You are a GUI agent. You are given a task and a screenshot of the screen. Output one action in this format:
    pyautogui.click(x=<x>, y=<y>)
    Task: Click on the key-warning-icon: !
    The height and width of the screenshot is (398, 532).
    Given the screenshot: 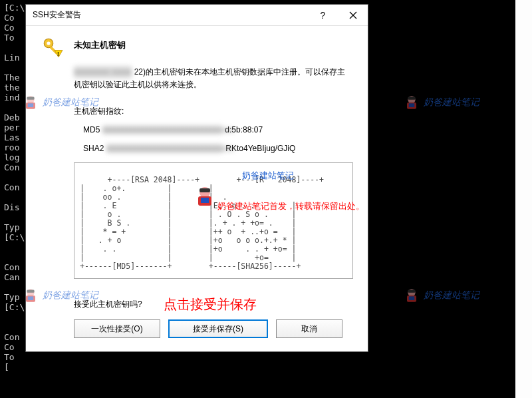 What is the action you would take?
    pyautogui.click(x=53, y=47)
    